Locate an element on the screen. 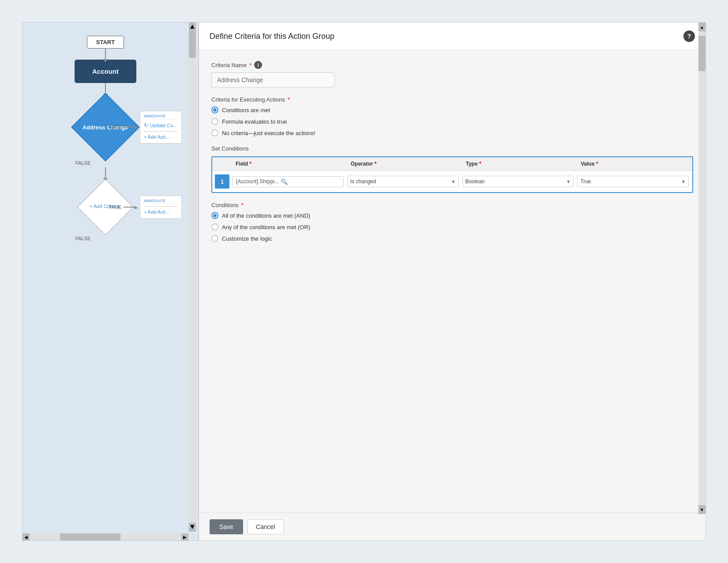 The height and width of the screenshot is (563, 728). radio-custom: Customize the logic is located at coordinates (452, 238).